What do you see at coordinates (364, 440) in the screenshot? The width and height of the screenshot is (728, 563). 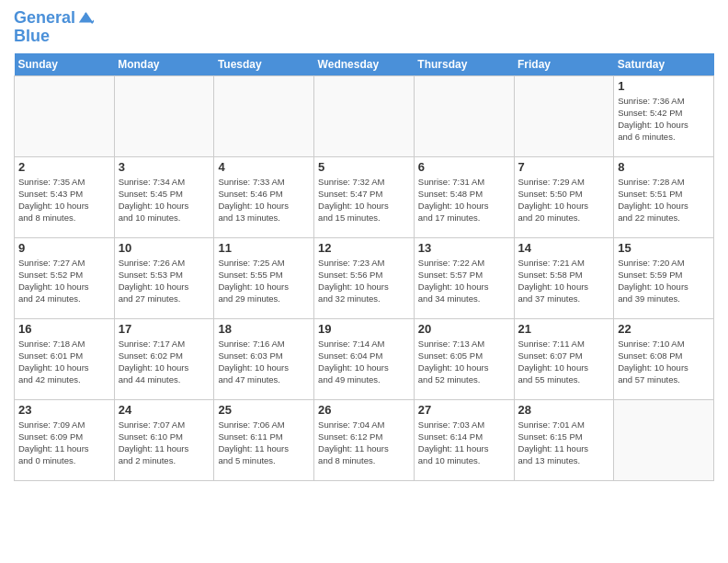 I see `day-cell: 26Sunrise: 7:04 AM Sunset: 6:12 PM Dayli…` at bounding box center [364, 440].